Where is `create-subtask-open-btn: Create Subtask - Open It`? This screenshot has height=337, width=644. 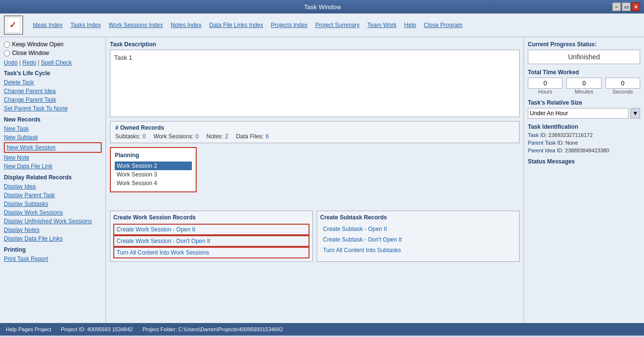
create-subtask-open-btn: Create Subtask - Open It is located at coordinates (418, 229).